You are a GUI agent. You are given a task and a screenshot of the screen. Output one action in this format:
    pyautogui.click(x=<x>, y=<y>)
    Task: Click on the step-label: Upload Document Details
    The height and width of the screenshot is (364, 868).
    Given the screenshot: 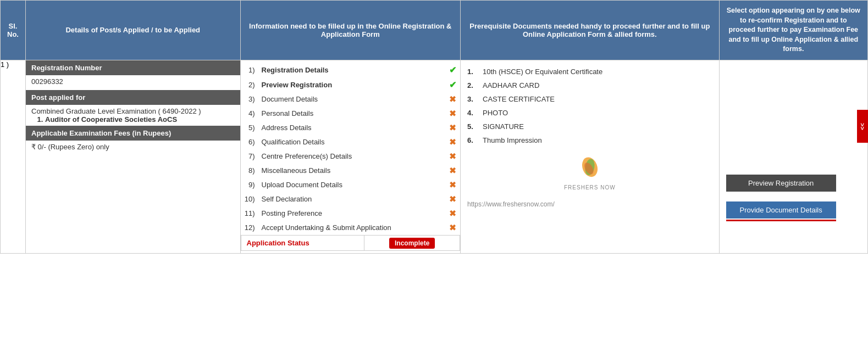 What is the action you would take?
    pyautogui.click(x=352, y=185)
    